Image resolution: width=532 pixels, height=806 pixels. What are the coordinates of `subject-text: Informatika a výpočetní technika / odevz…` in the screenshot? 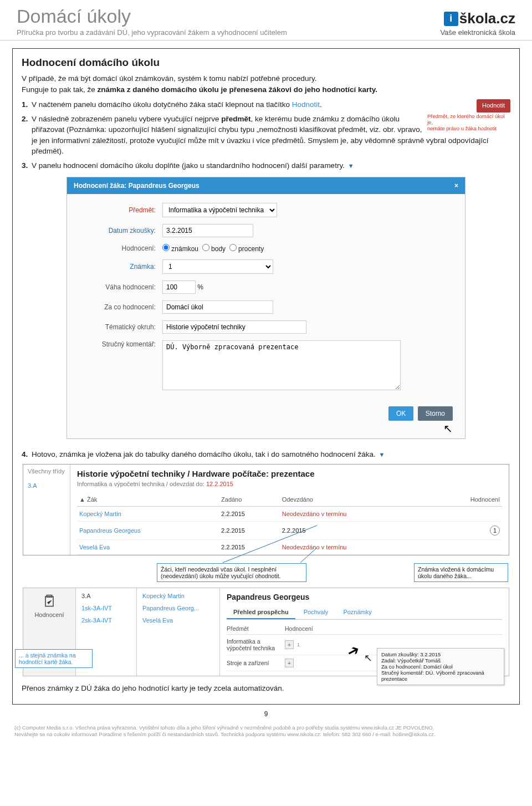 It's located at (142, 484).